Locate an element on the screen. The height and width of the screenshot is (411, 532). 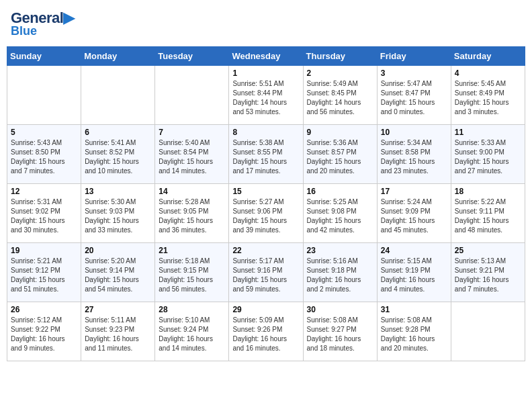
day-number: 27 is located at coordinates (118, 310).